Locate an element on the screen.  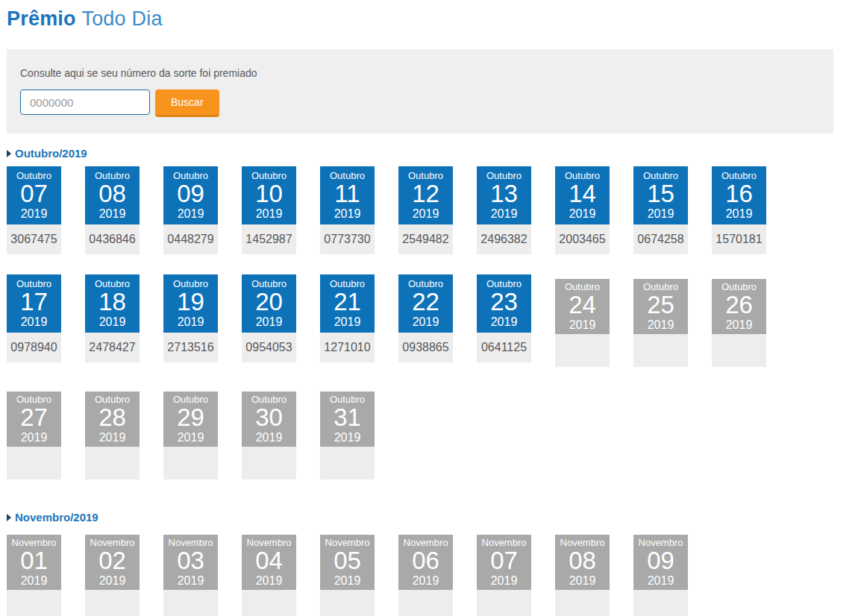
date-card-header: Outubro 27 2019 is located at coordinates (34, 419).